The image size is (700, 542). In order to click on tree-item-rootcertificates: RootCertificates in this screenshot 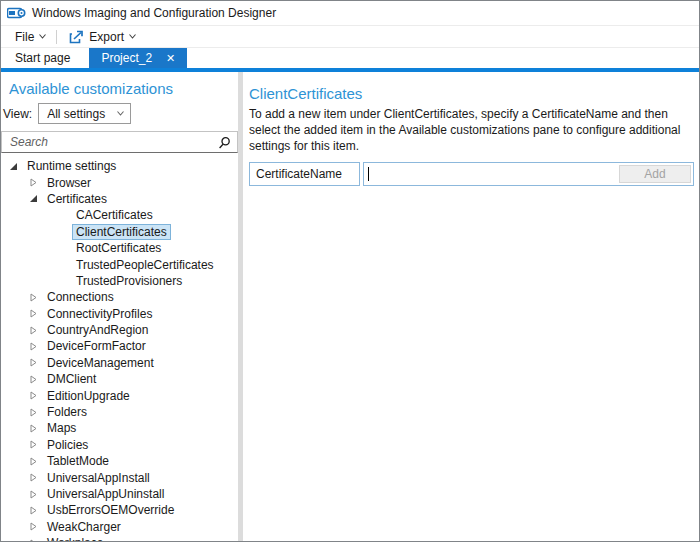, I will do `click(120, 248)`.